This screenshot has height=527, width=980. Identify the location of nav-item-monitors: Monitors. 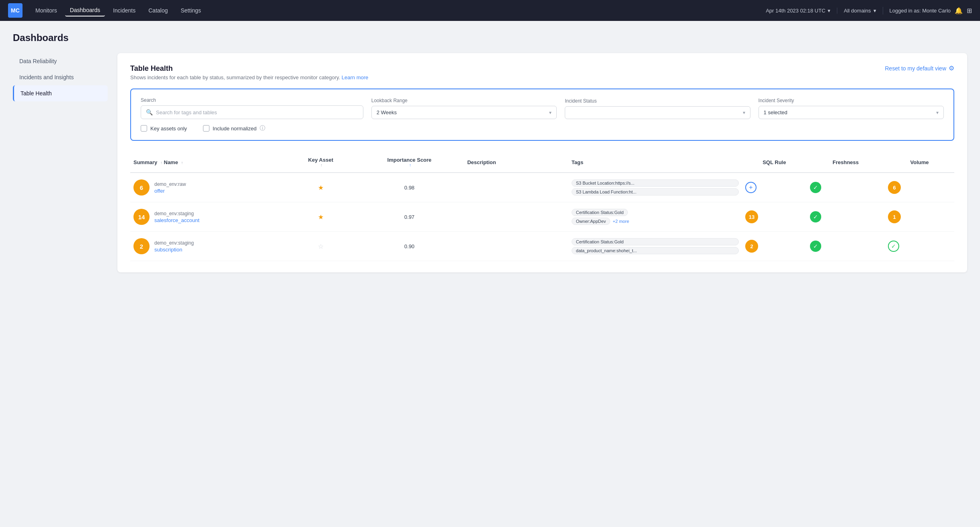
(46, 10).